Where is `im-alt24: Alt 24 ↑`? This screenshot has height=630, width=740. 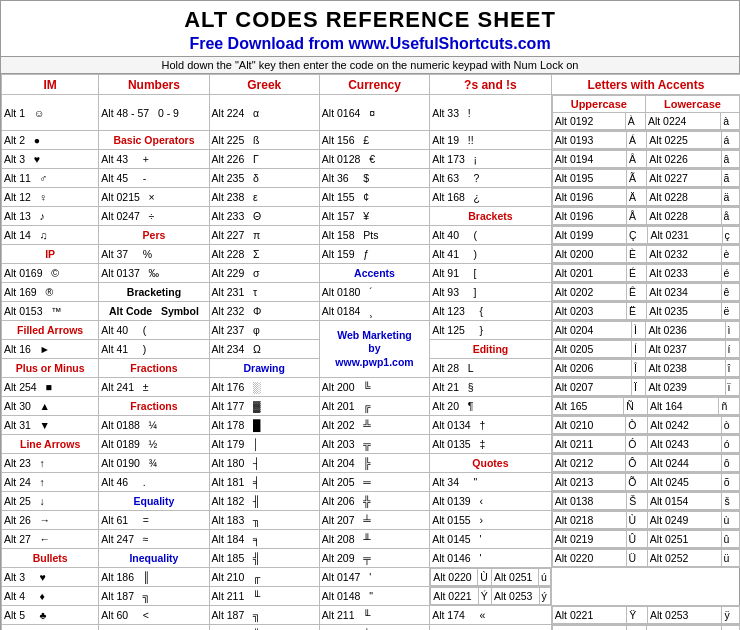
im-alt24: Alt 24 ↑ is located at coordinates (50, 482).